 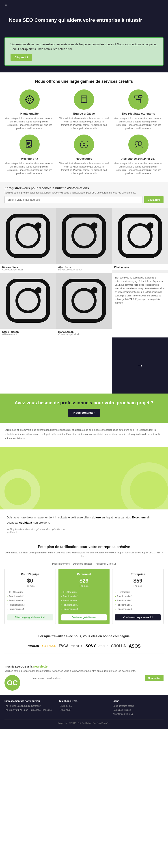 I want to click on pricing-period-personal: Par mois, so click(x=84, y=586).